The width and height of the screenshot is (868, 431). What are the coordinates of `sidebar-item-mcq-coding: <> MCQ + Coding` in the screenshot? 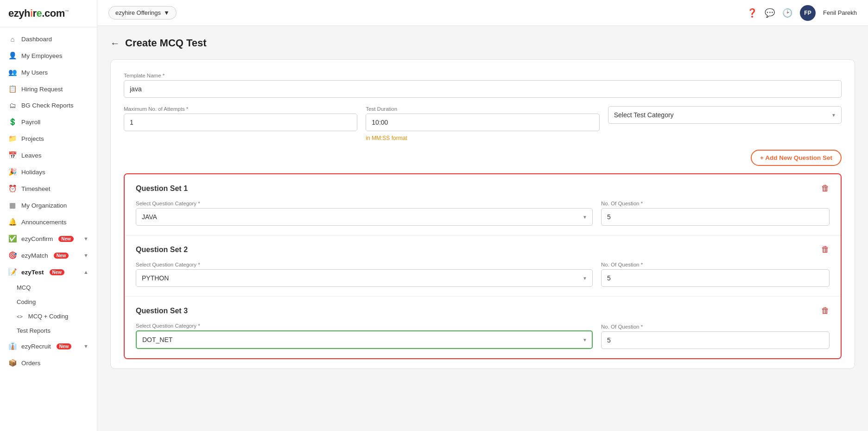 It's located at (48, 316).